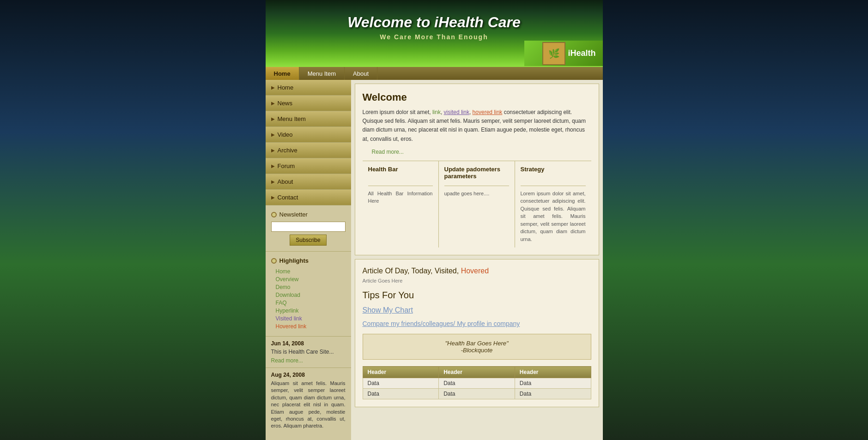 This screenshot has height=440, width=868. I want to click on list-item: Overview, so click(310, 279).